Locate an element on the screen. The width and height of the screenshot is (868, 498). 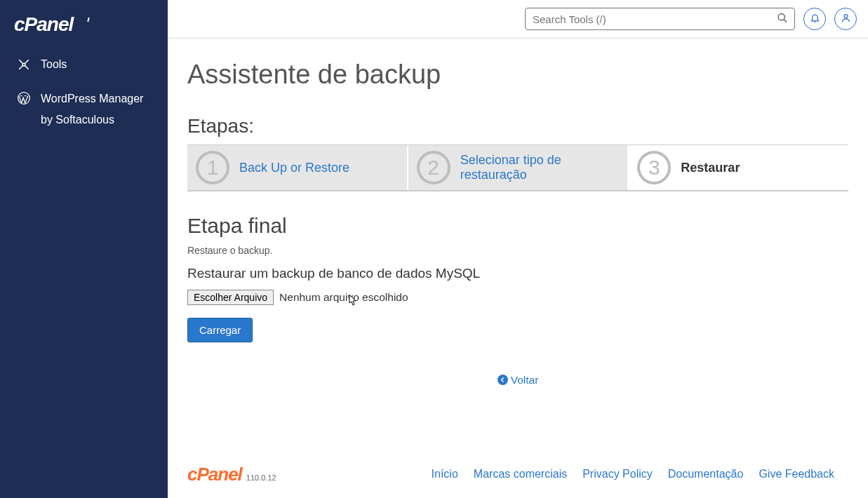
sidebar-item-label: WordPress Manager by Softaculous is located at coordinates (95, 109).